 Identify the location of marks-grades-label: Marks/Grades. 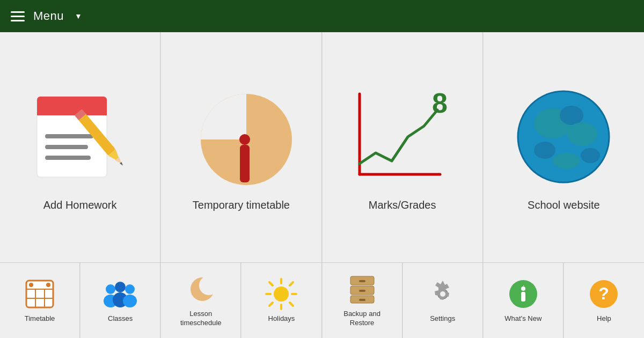
(402, 205).